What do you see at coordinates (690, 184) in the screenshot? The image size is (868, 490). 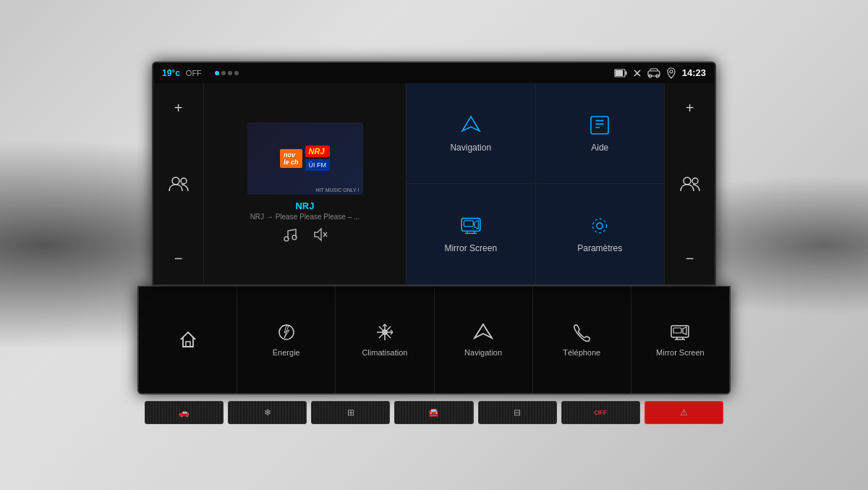 I see `right-profile-icon` at bounding box center [690, 184].